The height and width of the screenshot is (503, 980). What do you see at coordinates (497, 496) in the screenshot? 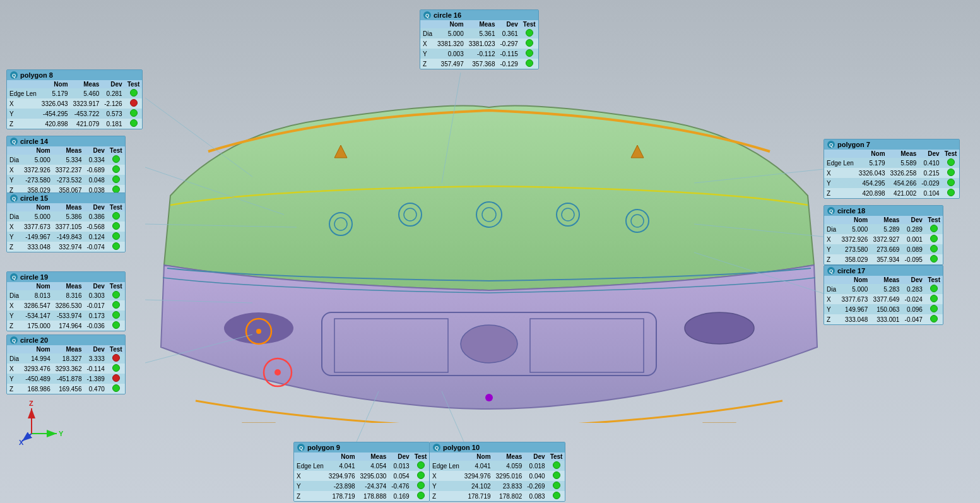
I see `table-row: Z178.719178.8020.083` at bounding box center [497, 496].